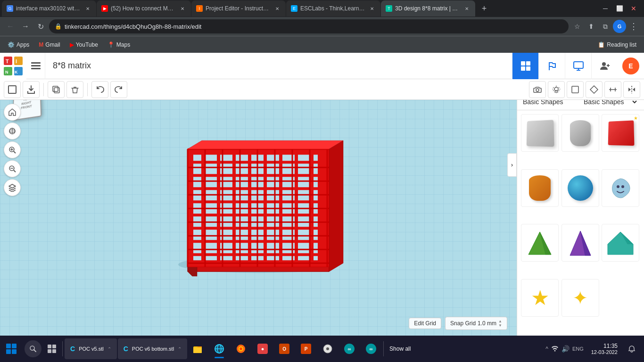 The height and width of the screenshot is (362, 644). I want to click on taskbar-search-button, so click(33, 349).